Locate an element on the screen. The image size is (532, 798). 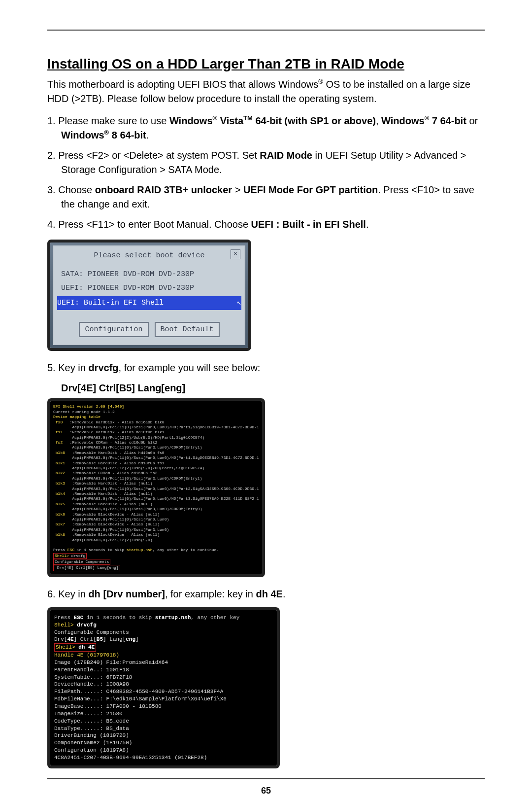
step-2: 2. Press <F2> or <Delete> at system POST… is located at coordinates (266, 163).